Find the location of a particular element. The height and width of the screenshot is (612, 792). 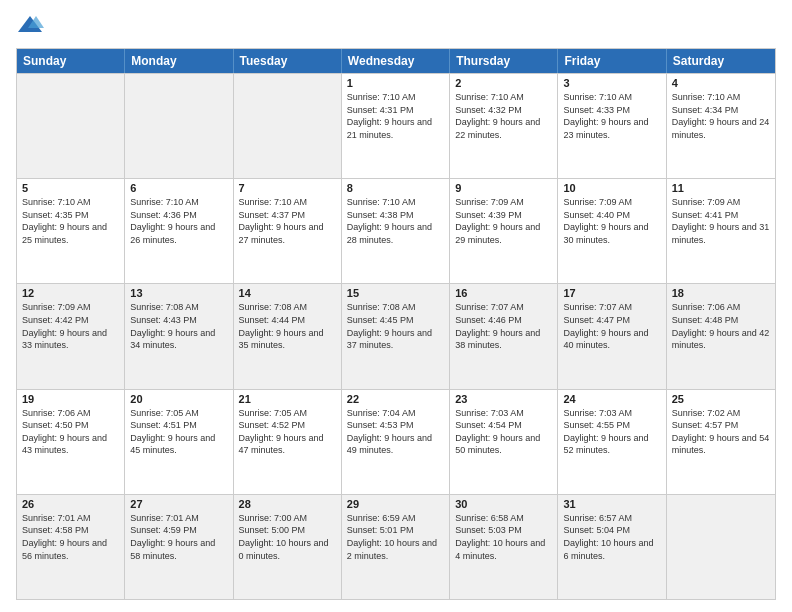

day-number: 16 is located at coordinates (504, 293).